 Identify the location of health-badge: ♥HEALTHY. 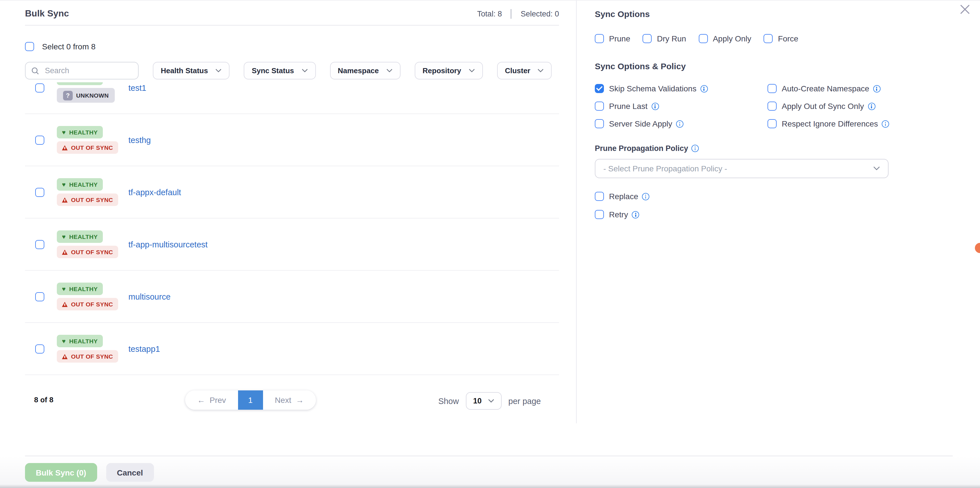
(80, 185).